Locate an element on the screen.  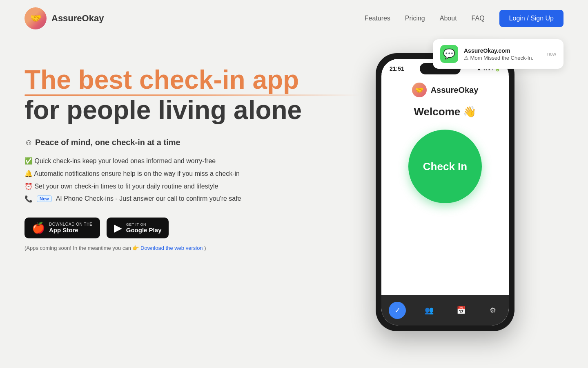
phone-body: 🤝 AssureOkay Welcome 👋 Check In is located at coordinates (445, 185).